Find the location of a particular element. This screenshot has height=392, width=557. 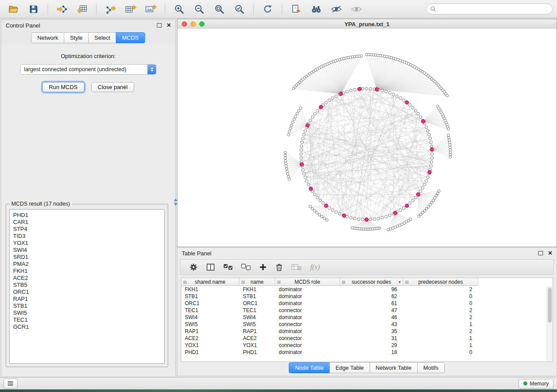

float-table-panel-button is located at coordinates (541, 253).